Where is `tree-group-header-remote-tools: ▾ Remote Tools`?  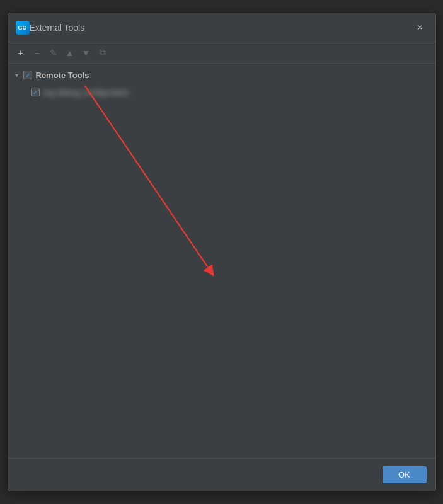
tree-group-header-remote-tools: ▾ Remote Tools is located at coordinates (222, 75).